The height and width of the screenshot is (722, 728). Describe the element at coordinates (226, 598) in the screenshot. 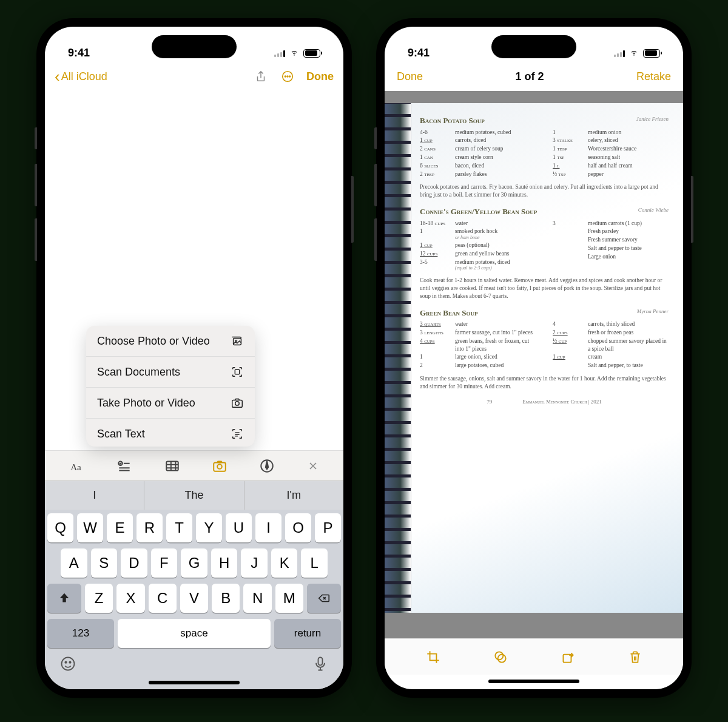

I see `key-b: B` at that location.